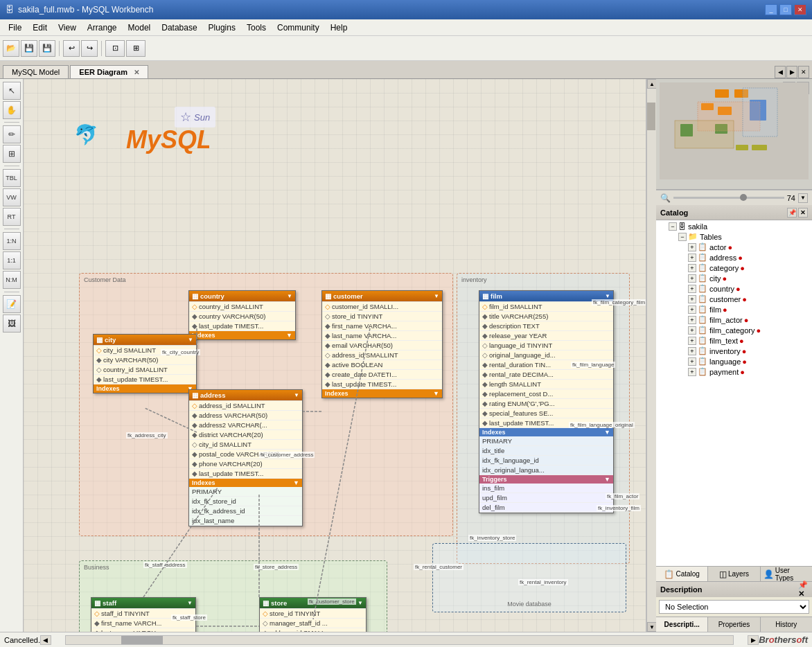 The image size is (812, 647). I want to click on rel-1n-tool: 1:N, so click(12, 241).